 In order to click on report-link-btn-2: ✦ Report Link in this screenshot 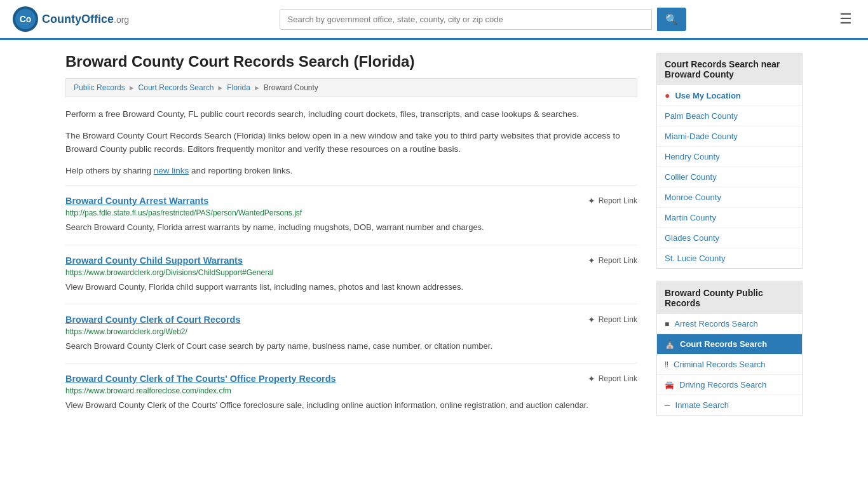, I will do `click(613, 320)`.